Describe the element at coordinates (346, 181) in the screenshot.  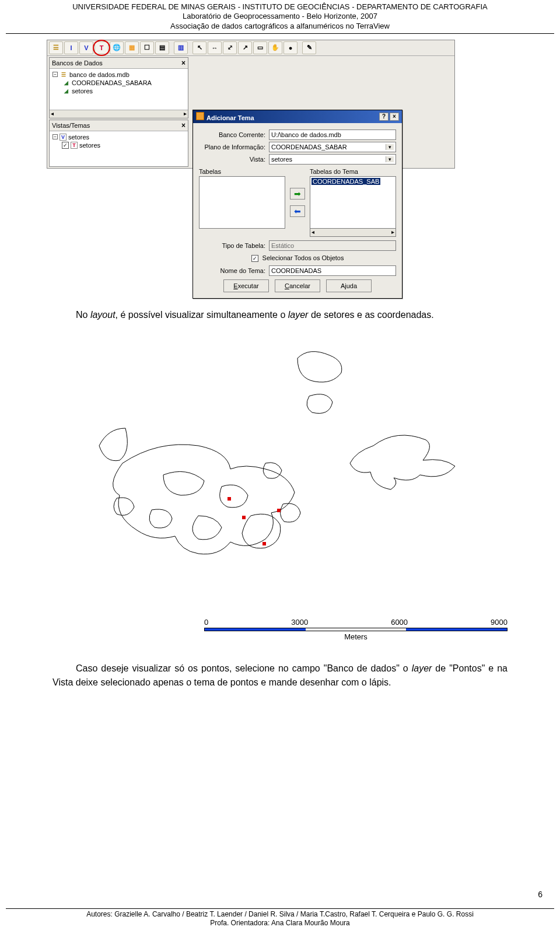
I see `tabelas-tema-item: COORDENADAS_SAB` at that location.